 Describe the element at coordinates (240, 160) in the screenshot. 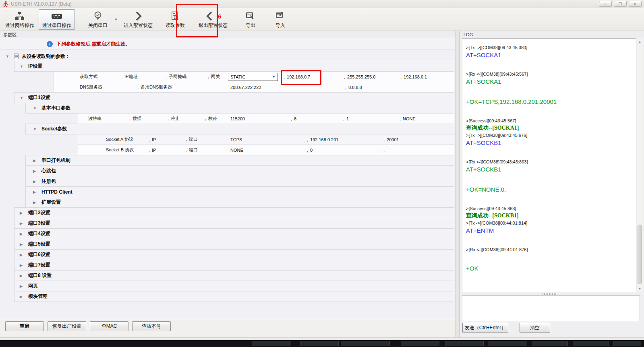

I see `section-packing-mechanism: ▶ 串口打包机制` at that location.